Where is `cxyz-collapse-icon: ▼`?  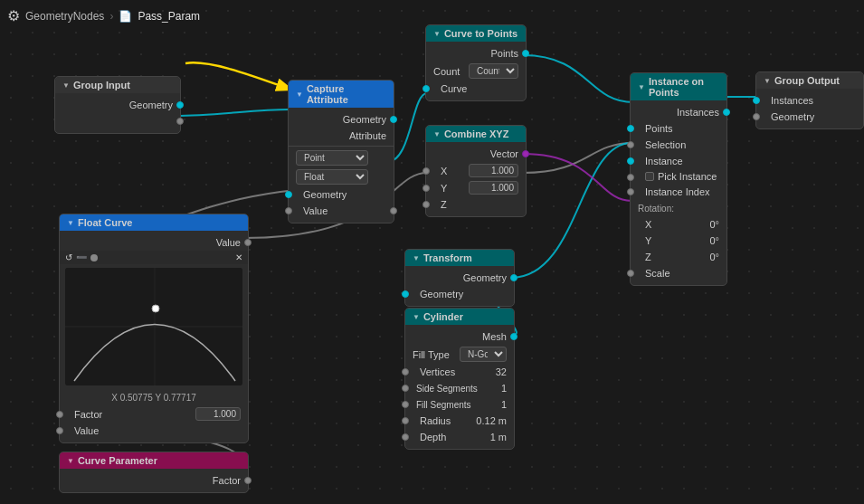
cxyz-collapse-icon: ▼ is located at coordinates (437, 134).